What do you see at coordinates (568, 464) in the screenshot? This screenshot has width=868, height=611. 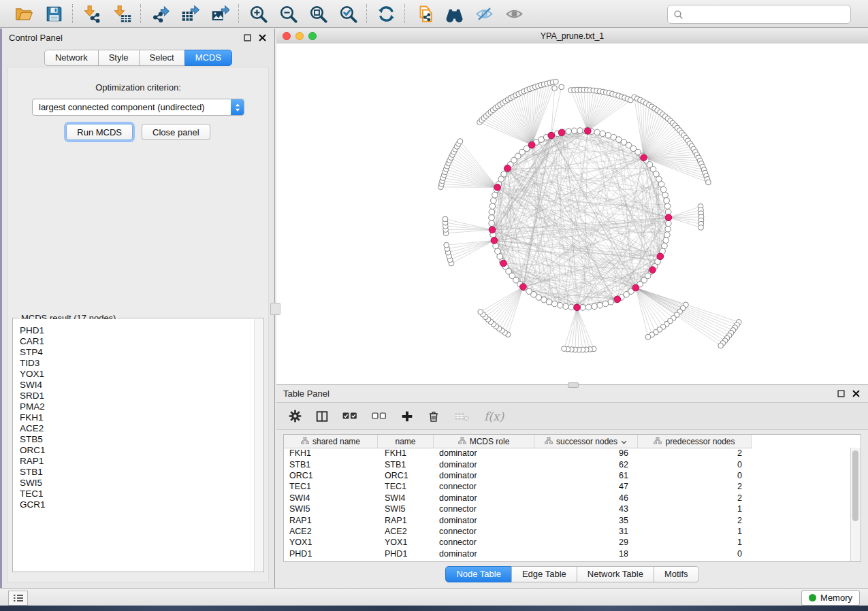 I see `table-row: STB1STB1dominator620` at bounding box center [568, 464].